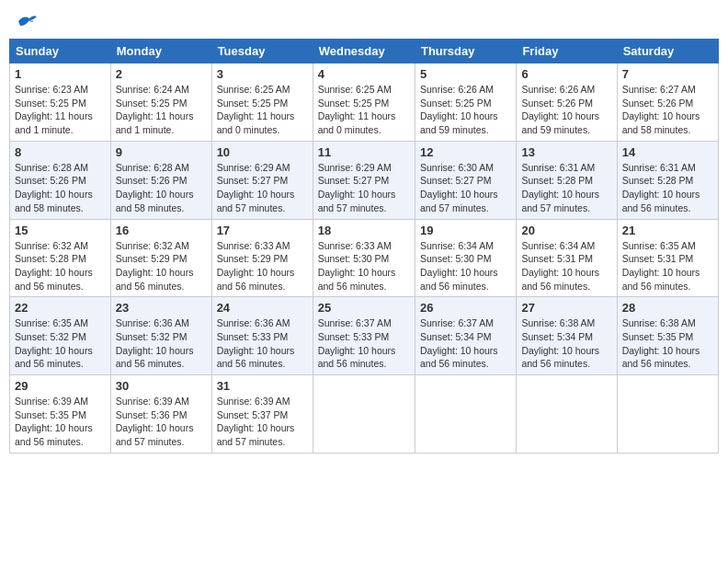  Describe the element at coordinates (162, 267) in the screenshot. I see `day-info: Sunrise: 6:32 AM Sunset: 5:29 PM Dayligh…` at that location.